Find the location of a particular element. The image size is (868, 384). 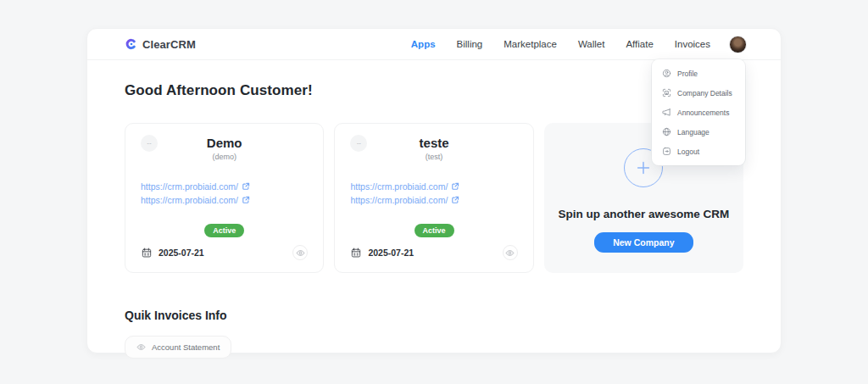

invoices-section: Quik Invoices Info Account Statement is located at coordinates (434, 334).